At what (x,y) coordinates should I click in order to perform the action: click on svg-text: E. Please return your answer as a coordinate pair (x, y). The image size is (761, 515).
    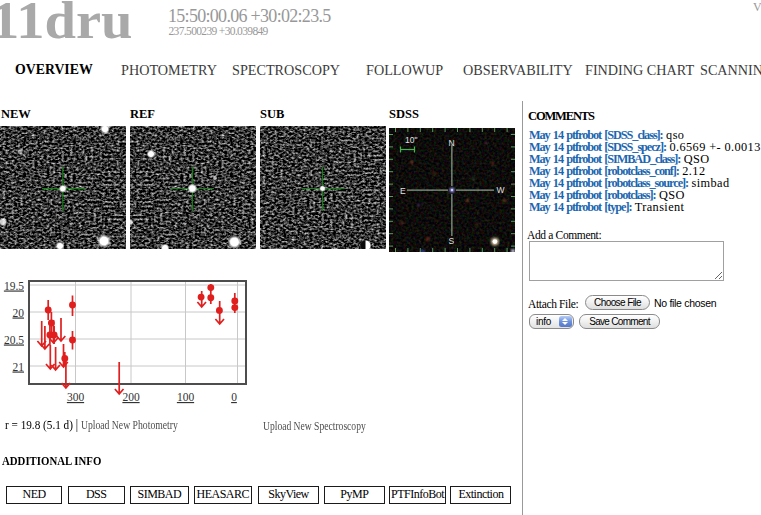
    Looking at the image, I should click on (403, 191).